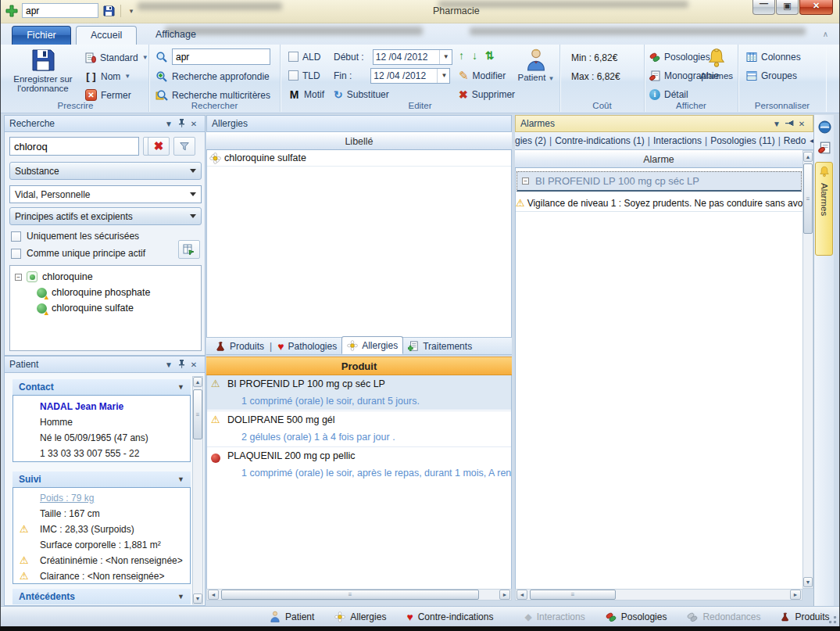 This screenshot has height=631, width=840. What do you see at coordinates (824, 209) in the screenshot?
I see `alarmes-dock-tab: Alarmes` at bounding box center [824, 209].